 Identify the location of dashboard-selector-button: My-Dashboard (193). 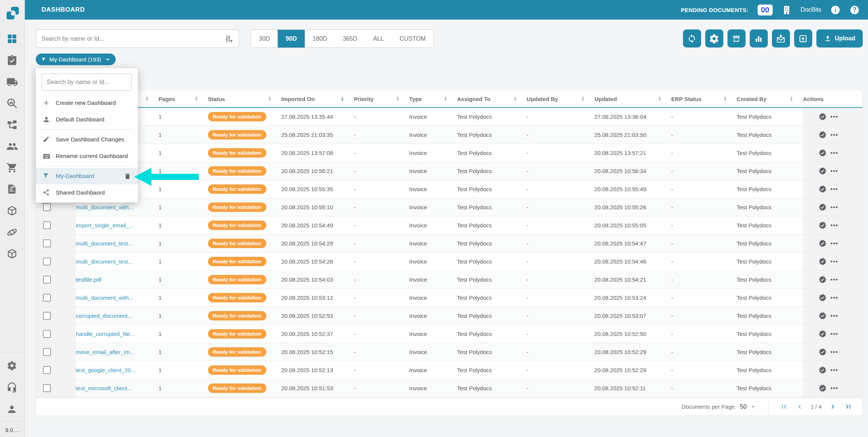
(76, 60).